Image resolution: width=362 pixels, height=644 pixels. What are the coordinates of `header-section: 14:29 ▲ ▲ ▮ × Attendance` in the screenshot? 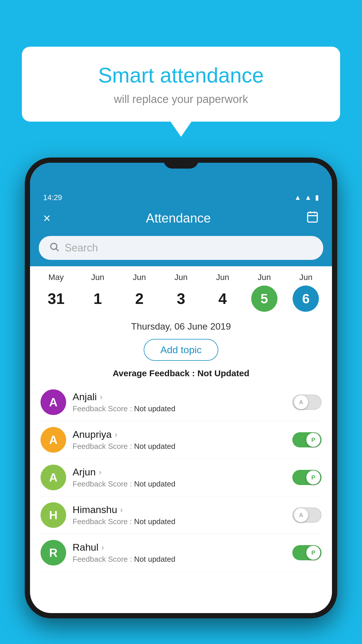 It's located at (181, 215).